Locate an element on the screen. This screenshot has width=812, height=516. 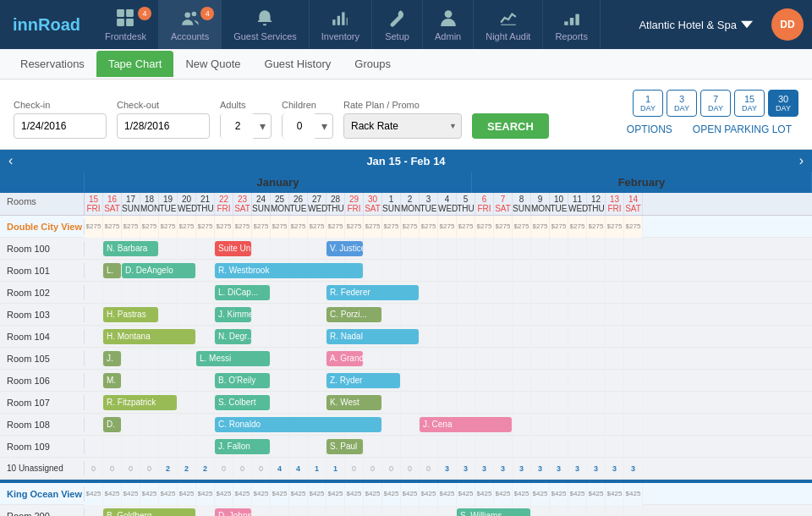
day-3-button: 3DAY is located at coordinates (682, 103).